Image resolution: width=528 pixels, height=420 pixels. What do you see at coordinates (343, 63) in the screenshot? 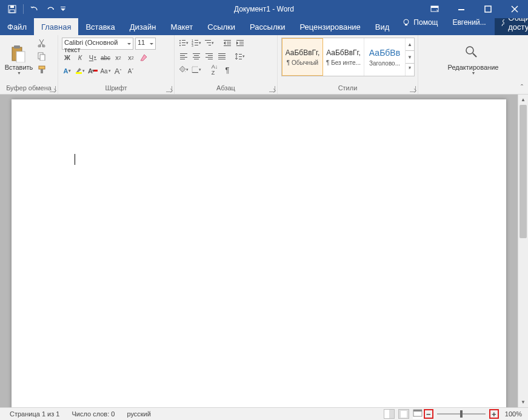
I see `style-name: ¶ Без инте...` at bounding box center [343, 63].